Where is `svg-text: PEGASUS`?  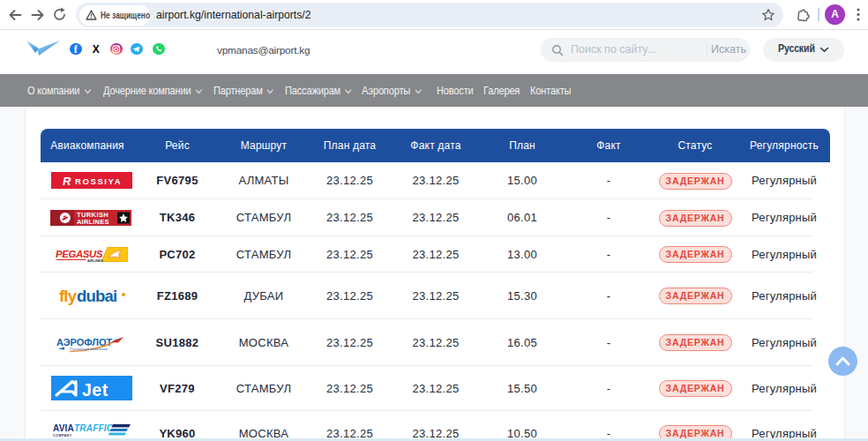
svg-text: PEGASUS is located at coordinates (79, 254).